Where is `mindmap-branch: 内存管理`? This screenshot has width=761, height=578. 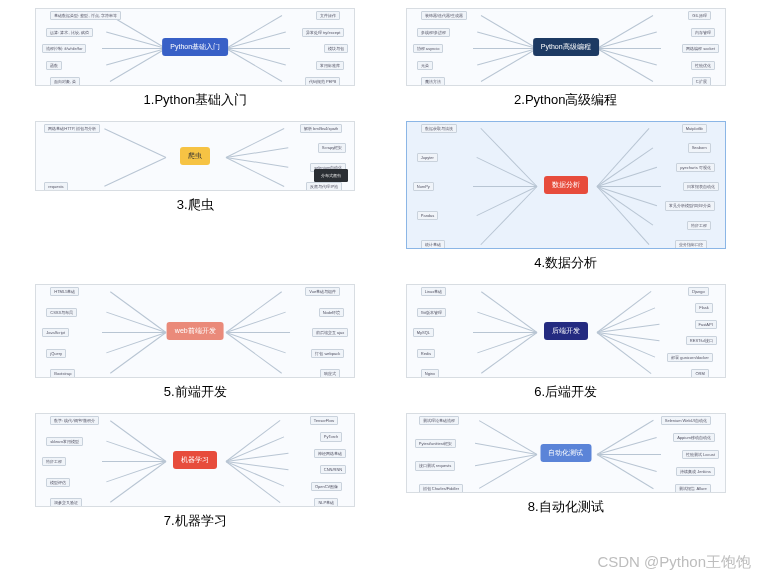
mindmap-branch: 内存管理 is located at coordinates (703, 32).